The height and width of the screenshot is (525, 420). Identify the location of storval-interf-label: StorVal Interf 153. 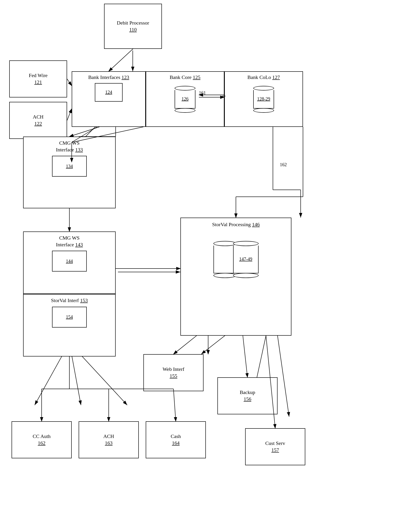
(70, 300).